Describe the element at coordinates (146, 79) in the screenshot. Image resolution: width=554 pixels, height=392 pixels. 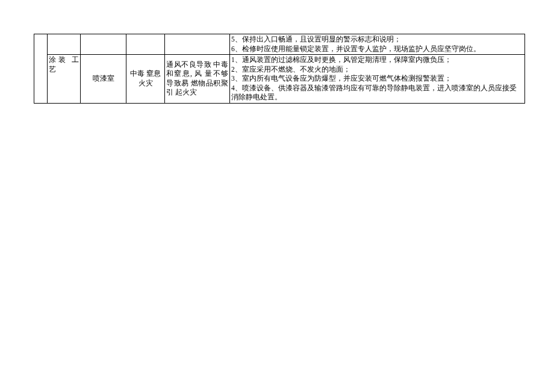
I see `cell-hazard: 中毒 窒息火灾` at that location.